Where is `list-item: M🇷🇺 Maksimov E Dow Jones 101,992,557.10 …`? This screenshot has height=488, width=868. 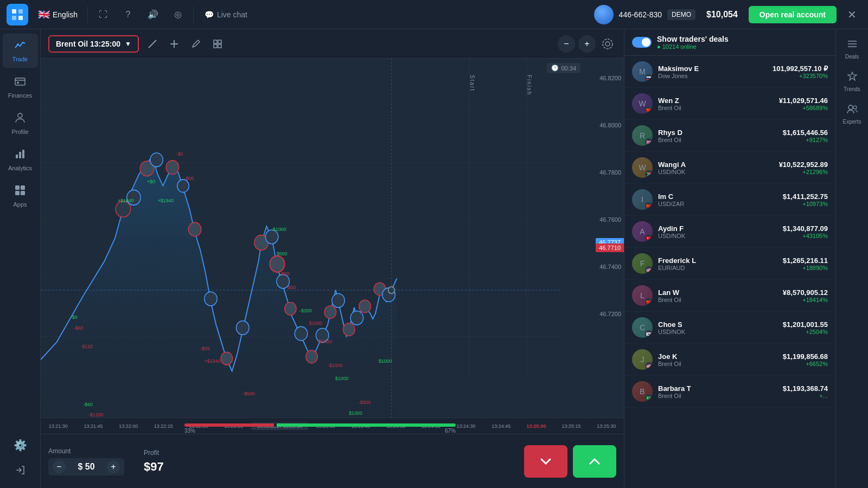
list-item: M🇷🇺 Maksimov E Dow Jones 101,992,557.10 … is located at coordinates (730, 72).